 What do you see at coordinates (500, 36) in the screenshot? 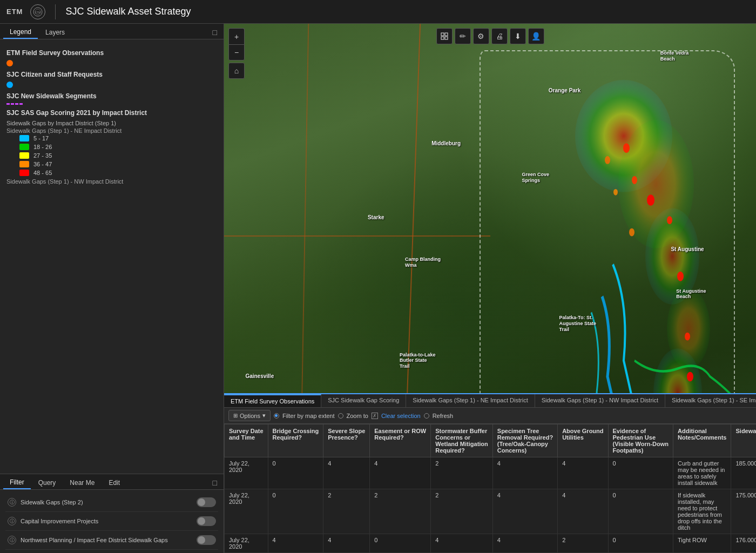
I see `print-btn: 🖨` at bounding box center [500, 36].